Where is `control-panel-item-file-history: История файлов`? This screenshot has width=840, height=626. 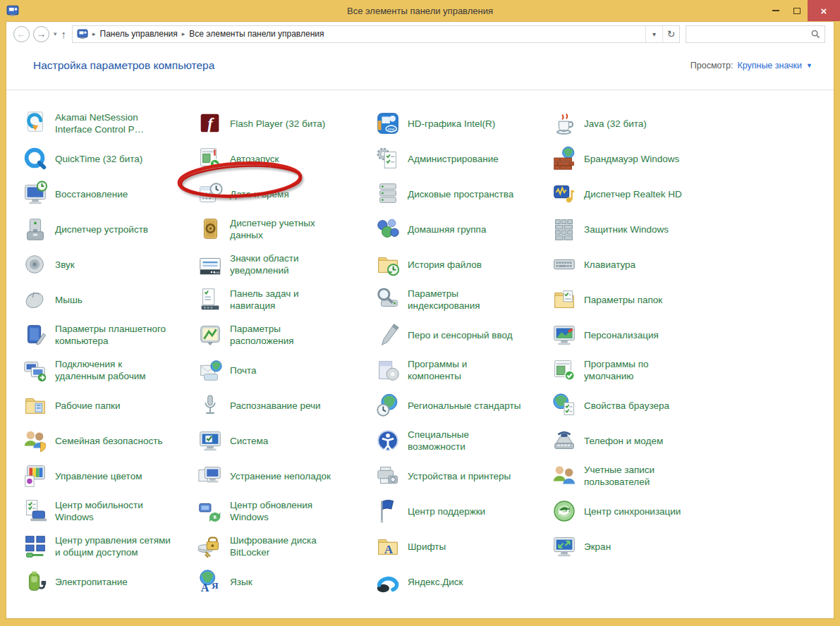
control-panel-item-file-history: История файлов is located at coordinates (463, 264).